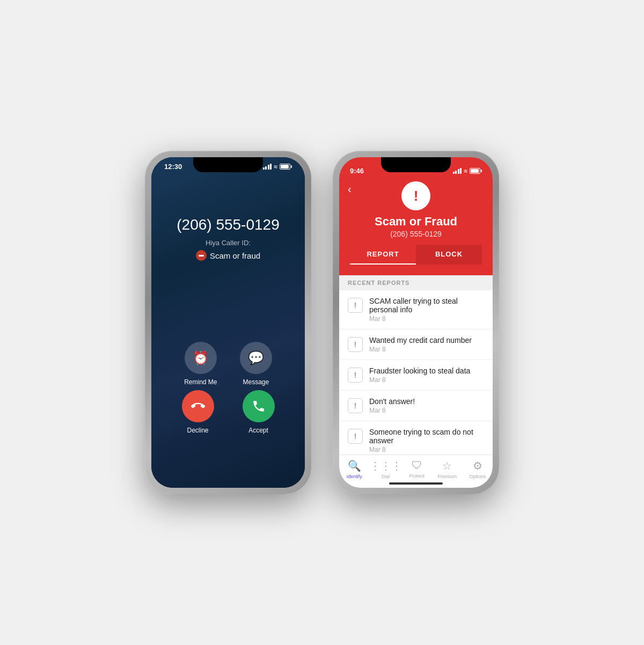 This screenshot has width=644, height=645. Describe the element at coordinates (427, 436) in the screenshot. I see `report-title-5: Someone trying to scam do not answer` at that location.